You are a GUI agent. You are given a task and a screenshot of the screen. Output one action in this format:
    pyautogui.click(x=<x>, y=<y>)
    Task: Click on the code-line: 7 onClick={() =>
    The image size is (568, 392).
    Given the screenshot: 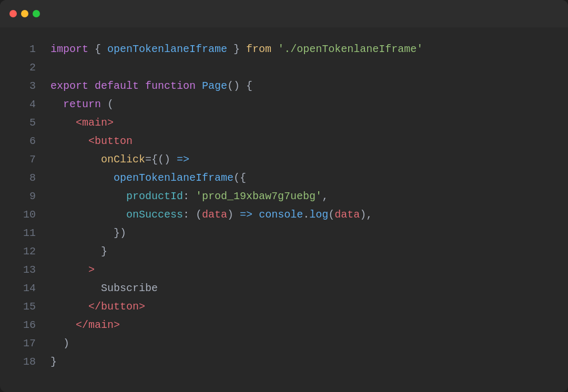 What is the action you would take?
    pyautogui.click(x=284, y=160)
    